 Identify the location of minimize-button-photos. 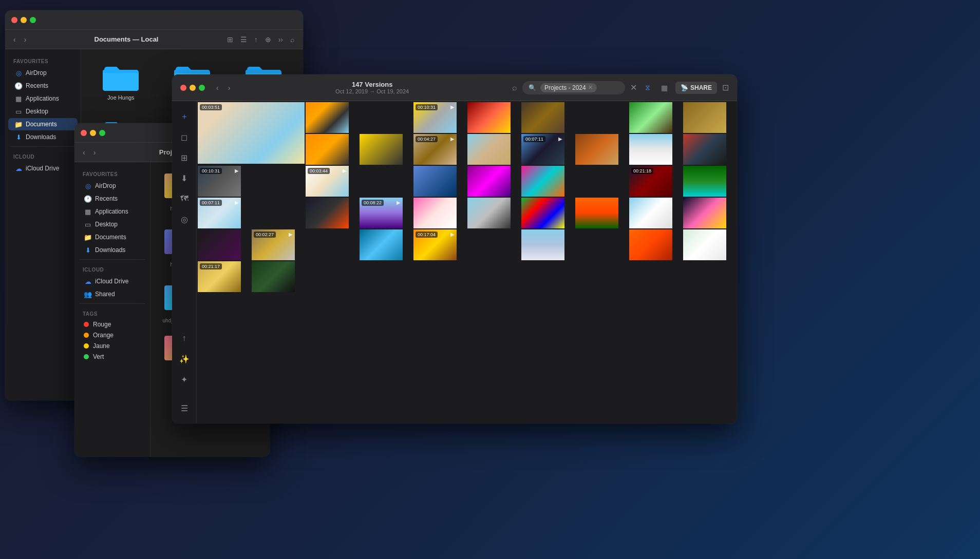
(193, 88).